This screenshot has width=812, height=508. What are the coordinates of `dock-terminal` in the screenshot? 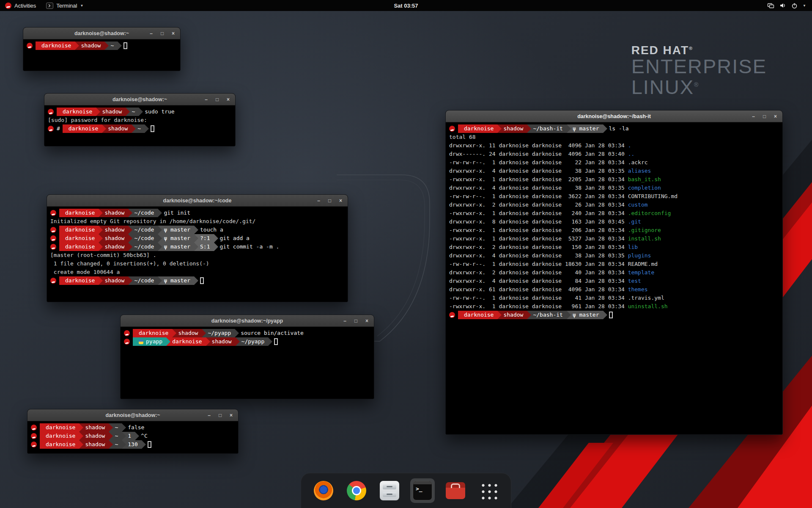 It's located at (422, 491).